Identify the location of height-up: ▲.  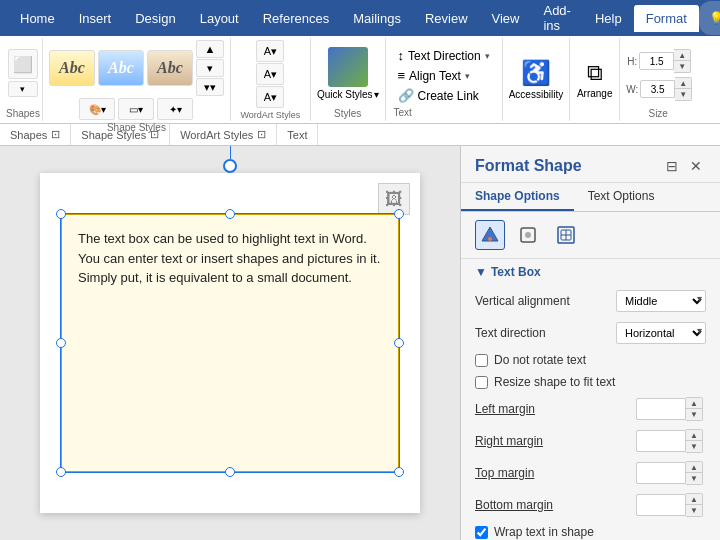
(682, 56).